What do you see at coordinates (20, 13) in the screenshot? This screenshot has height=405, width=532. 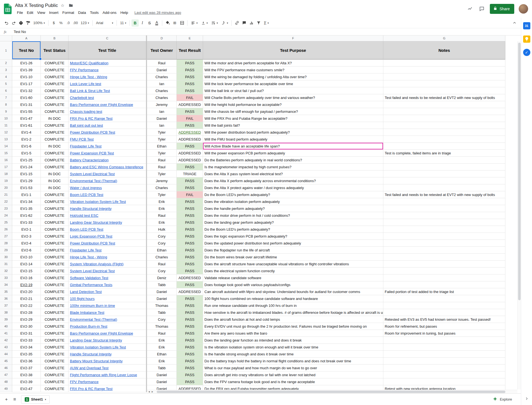 I see `menu-file: File` at bounding box center [20, 13].